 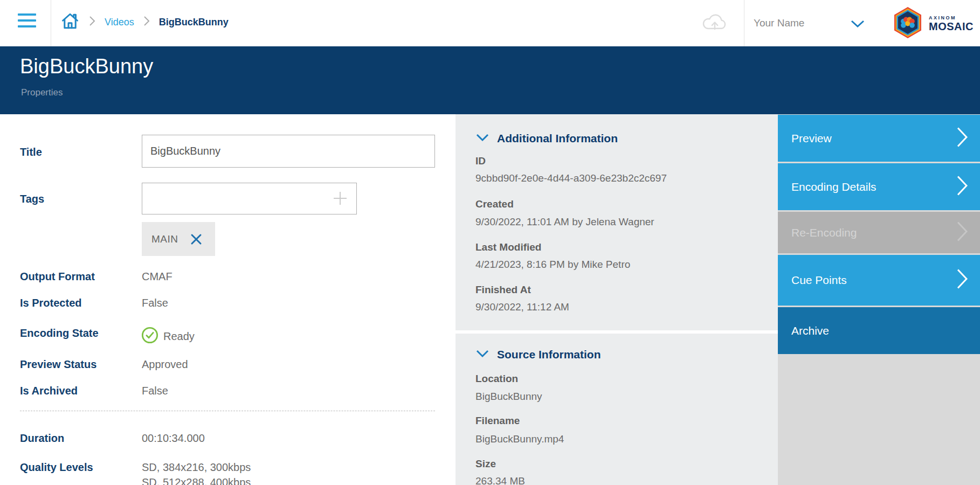 I want to click on is-archived-label: Is Archived, so click(x=49, y=391).